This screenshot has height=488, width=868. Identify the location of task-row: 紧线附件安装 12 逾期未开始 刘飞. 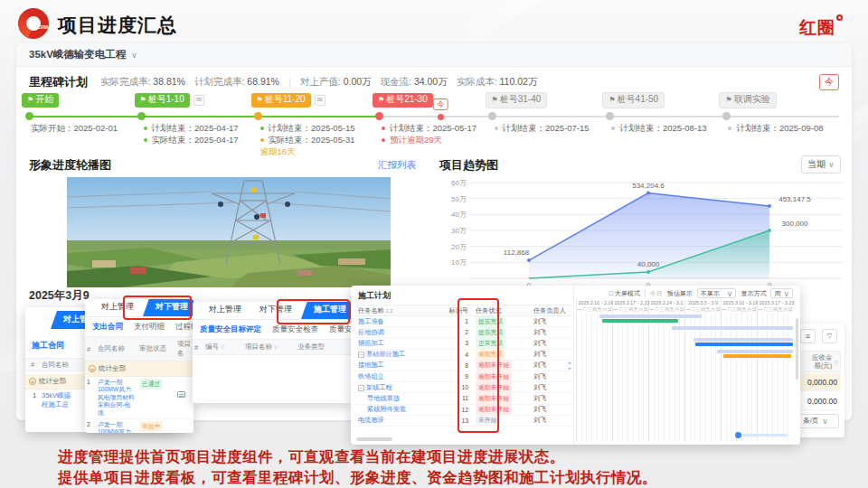
(463, 410).